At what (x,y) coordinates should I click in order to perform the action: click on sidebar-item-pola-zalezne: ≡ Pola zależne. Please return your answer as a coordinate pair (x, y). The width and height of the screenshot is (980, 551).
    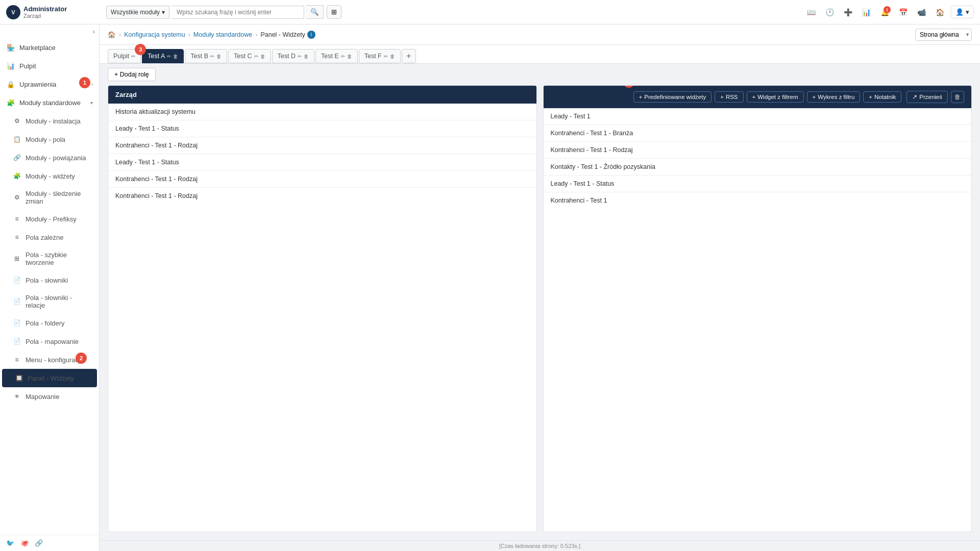
    Looking at the image, I should click on (50, 237).